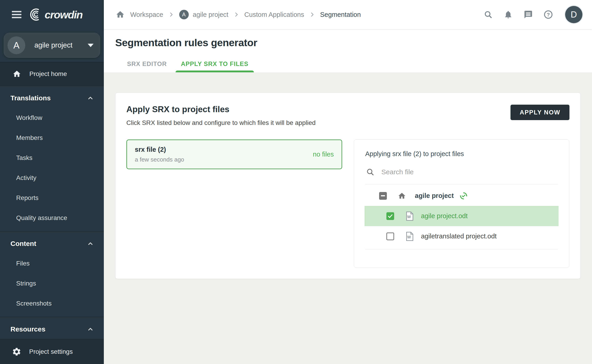  What do you see at coordinates (120, 14) in the screenshot?
I see `breadcrumb-home-link` at bounding box center [120, 14].